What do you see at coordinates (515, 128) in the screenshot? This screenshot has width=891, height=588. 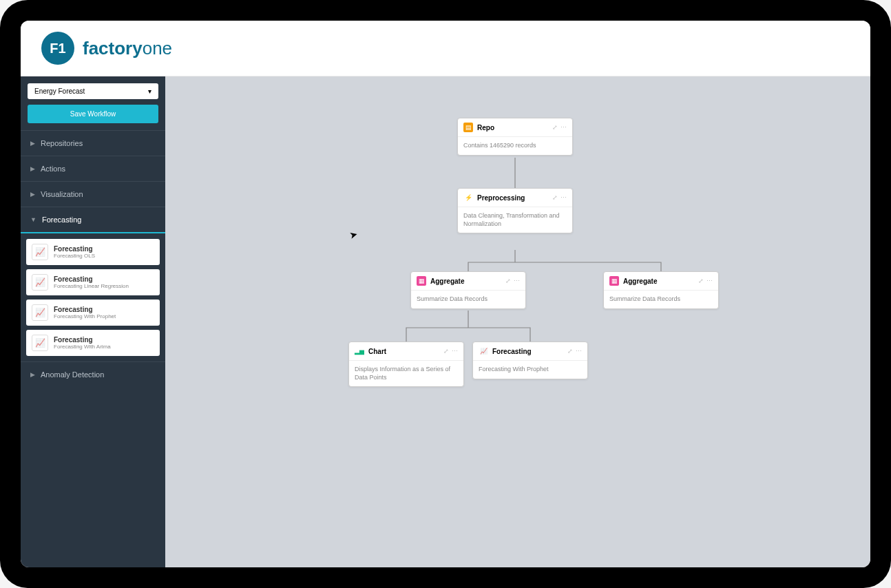 I see `node-header: ▤ Repo ⤢ ⋯` at bounding box center [515, 128].